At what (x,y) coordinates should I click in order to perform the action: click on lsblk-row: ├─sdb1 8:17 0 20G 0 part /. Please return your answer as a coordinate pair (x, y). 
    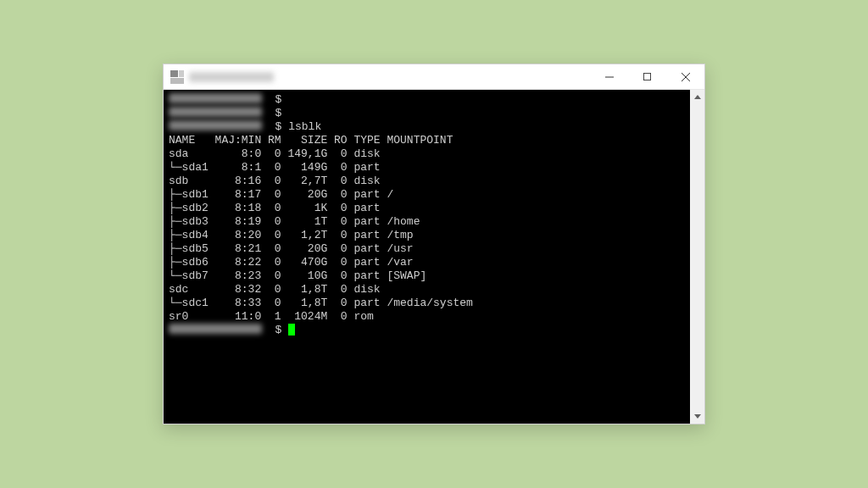
    Looking at the image, I should click on (427, 195).